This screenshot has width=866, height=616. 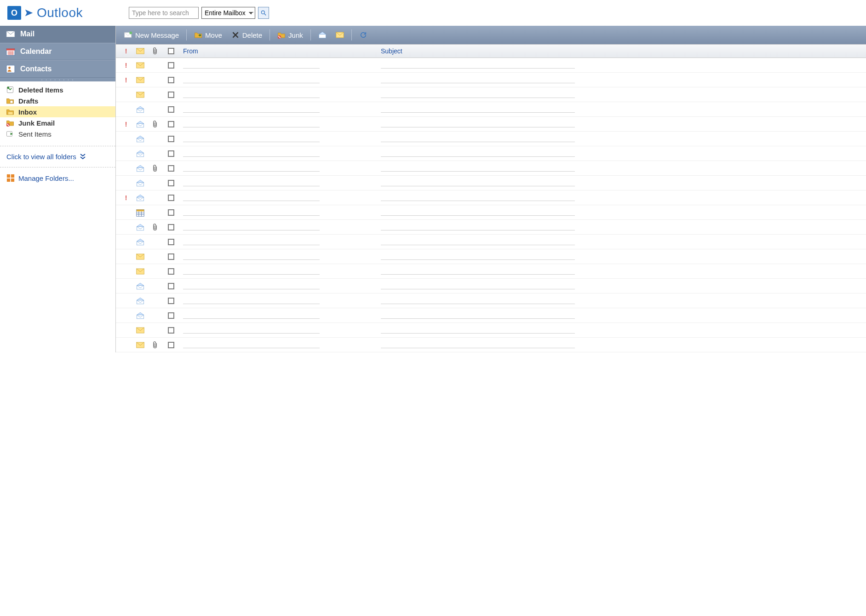 I want to click on junk-button: Junk, so click(x=290, y=35).